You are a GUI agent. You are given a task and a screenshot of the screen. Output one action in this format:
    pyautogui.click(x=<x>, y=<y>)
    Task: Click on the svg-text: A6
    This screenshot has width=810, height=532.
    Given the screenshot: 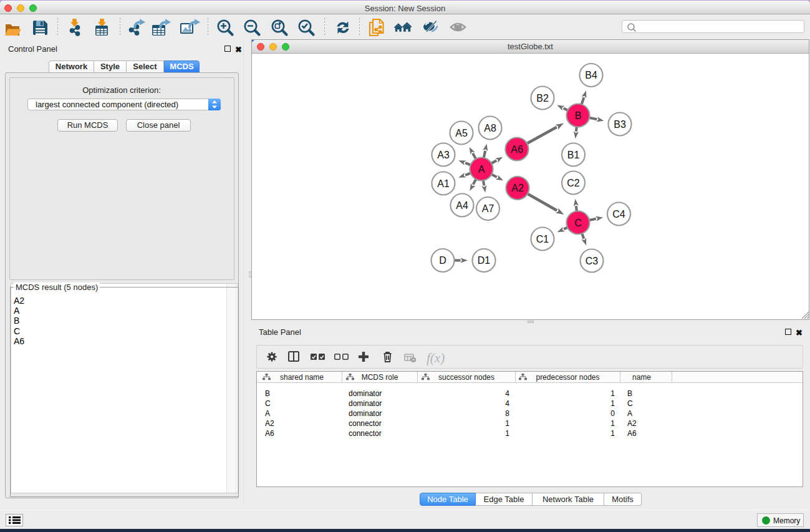 What is the action you would take?
    pyautogui.click(x=517, y=150)
    